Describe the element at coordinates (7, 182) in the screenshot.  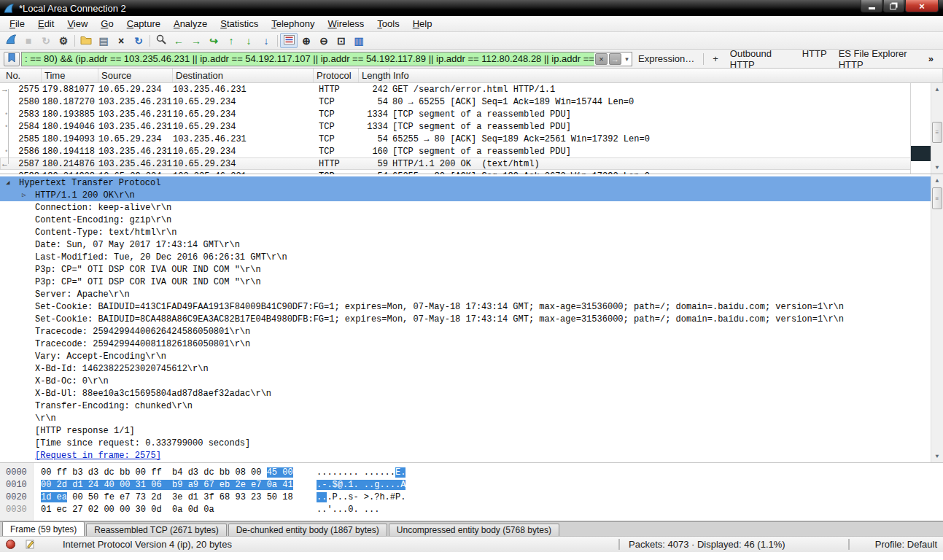
I see `expander-open-icon: ◢` at that location.